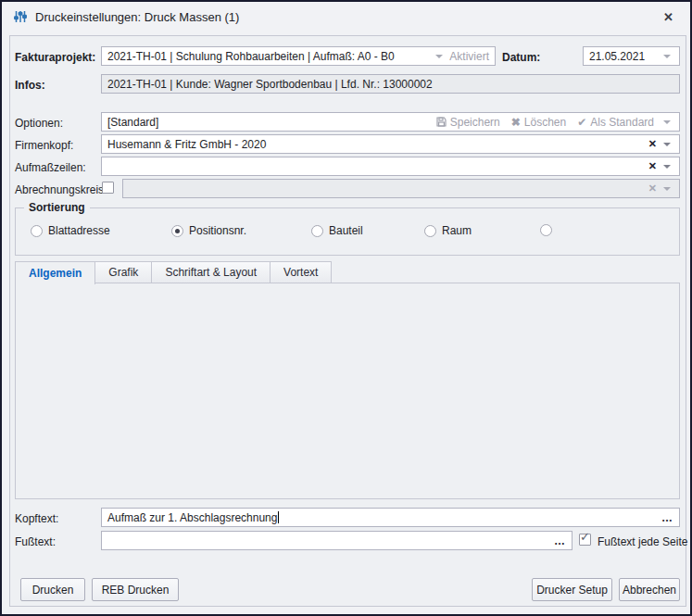 Image resolution: width=692 pixels, height=616 pixels. Describe the element at coordinates (585, 539) in the screenshot. I see `fusstext-jede-seite-checkbox` at that location.